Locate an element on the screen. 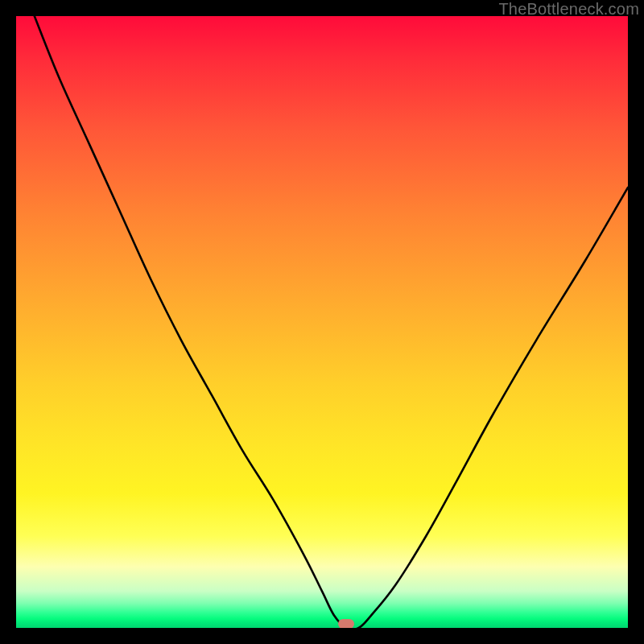  optimal-point-marker is located at coordinates (346, 623).